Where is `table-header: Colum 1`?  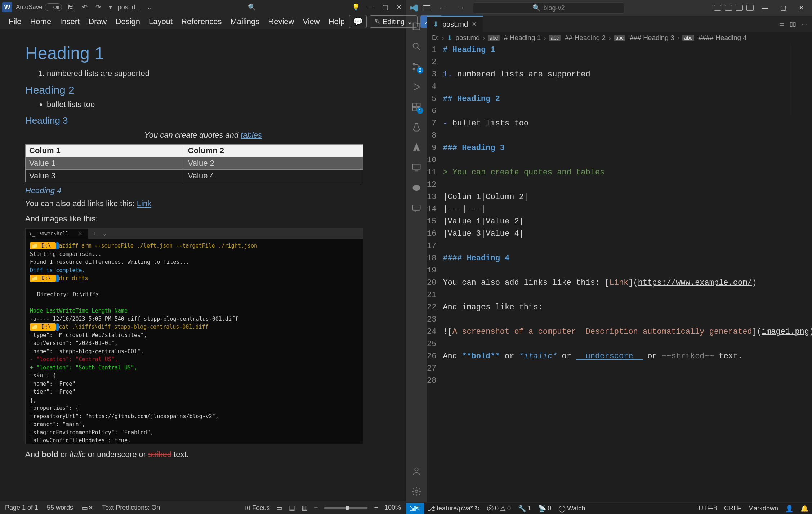 table-header: Colum 1 is located at coordinates (105, 151).